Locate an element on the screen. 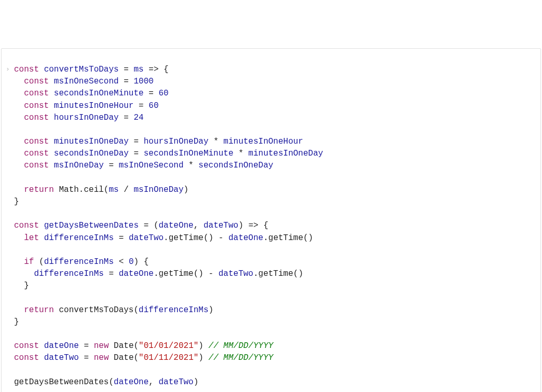  identifier: hoursInOneDay is located at coordinates (86, 118).